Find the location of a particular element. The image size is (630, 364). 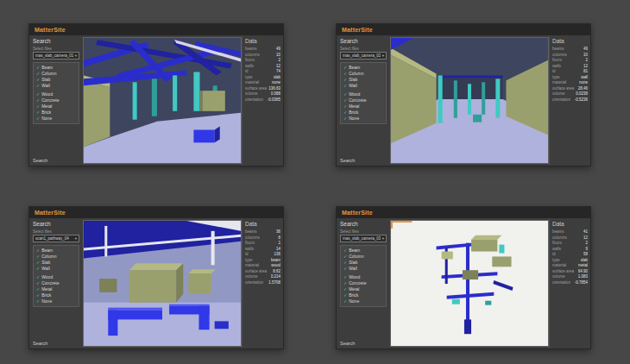

file-dropdown-value: scan1_pathway_04 is located at coordinates (52, 238).